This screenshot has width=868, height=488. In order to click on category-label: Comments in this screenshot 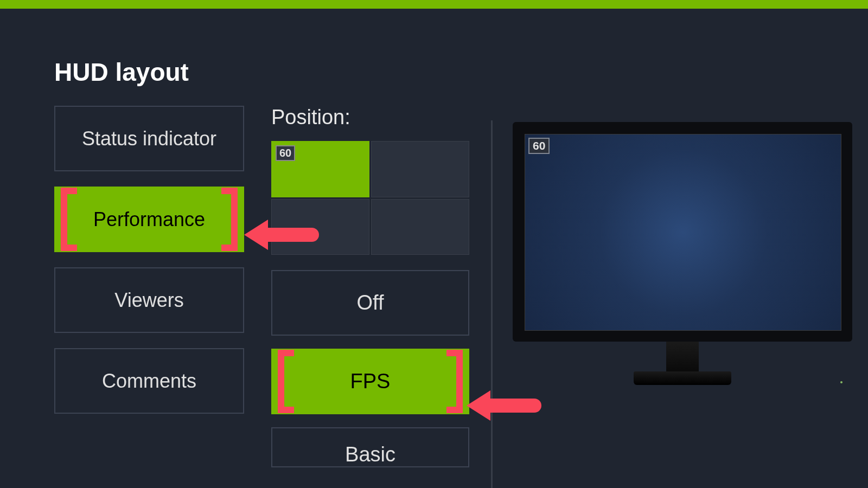, I will do `click(149, 381)`.